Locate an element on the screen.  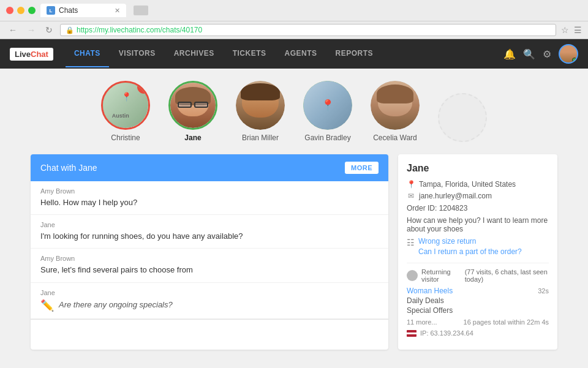
visitor-order-id: Order ID: 1204823 is located at coordinates (478, 208).